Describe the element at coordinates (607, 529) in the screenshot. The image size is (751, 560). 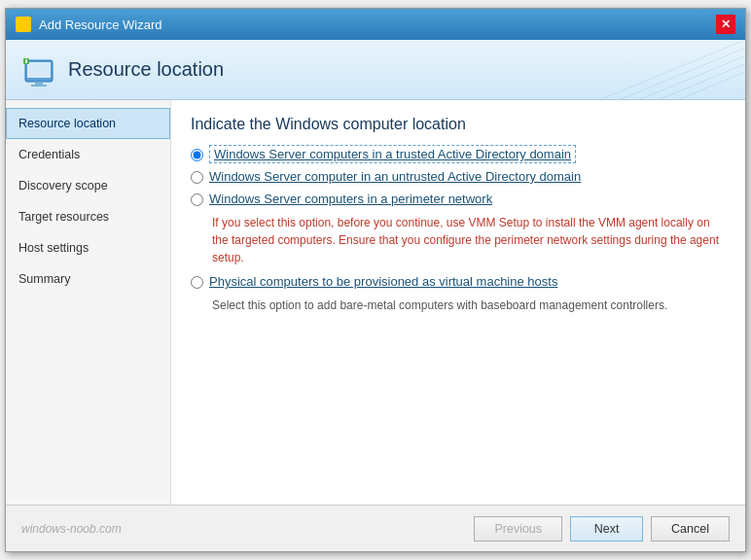
I see `next-button: Next` at that location.